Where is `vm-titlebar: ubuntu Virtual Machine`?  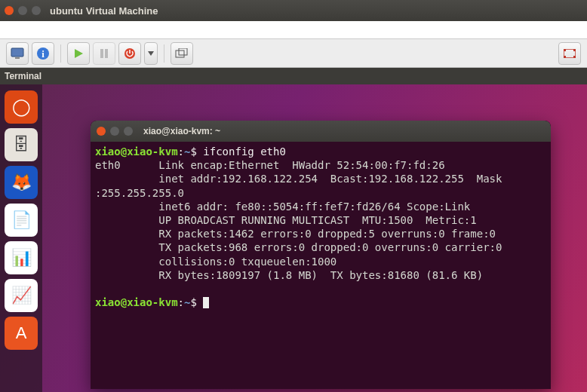
vm-titlebar: ubuntu Virtual Machine is located at coordinates (294, 11).